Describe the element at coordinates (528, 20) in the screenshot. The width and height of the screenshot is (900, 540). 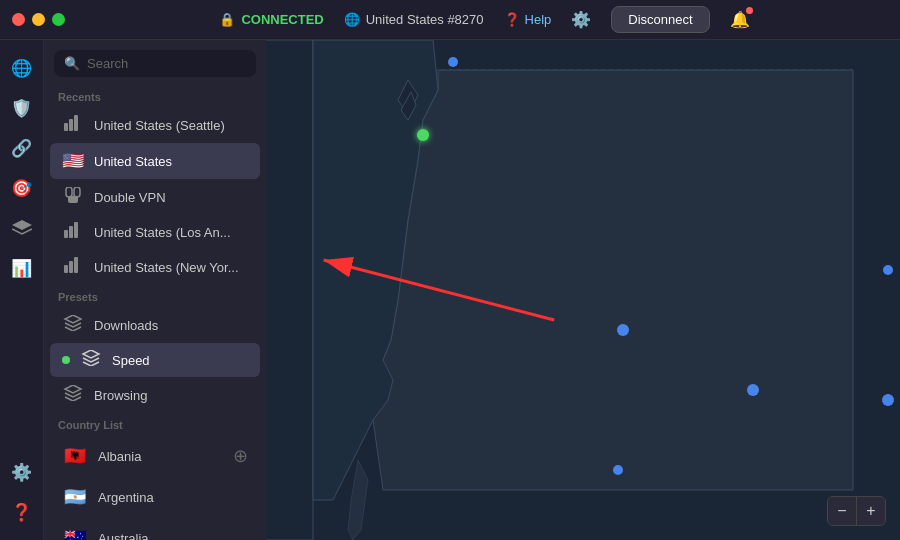
I see `help-button: ❓ Help` at that location.